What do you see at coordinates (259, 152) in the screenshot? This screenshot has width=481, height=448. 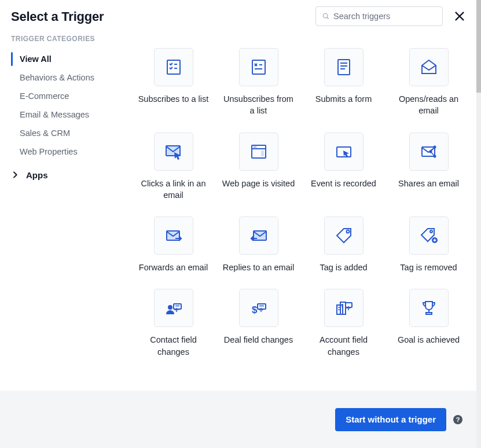 I see `webpage-icon` at bounding box center [259, 152].